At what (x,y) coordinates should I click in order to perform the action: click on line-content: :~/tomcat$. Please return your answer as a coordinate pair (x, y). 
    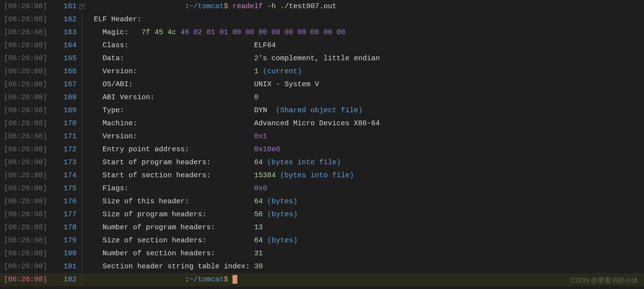
    Looking at the image, I should click on (369, 279).